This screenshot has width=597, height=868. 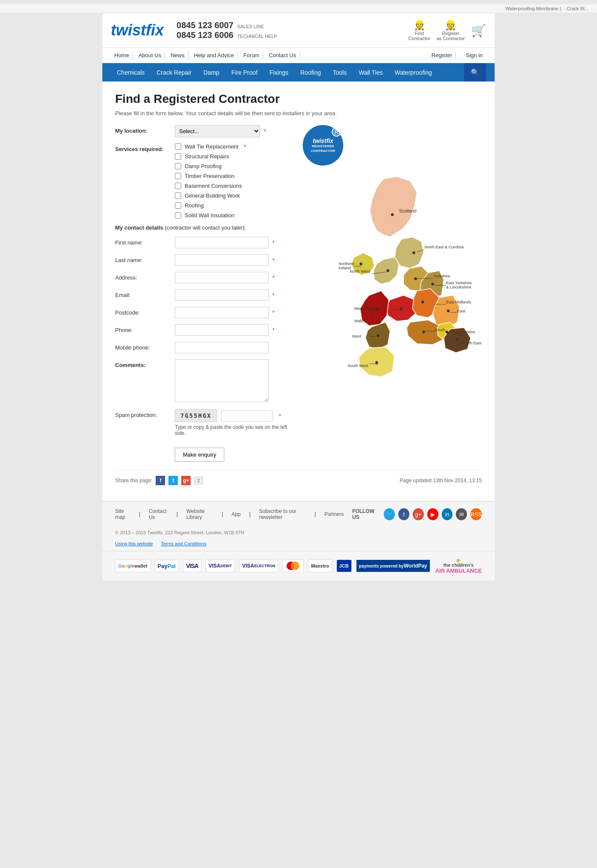 What do you see at coordinates (532, 9) in the screenshot?
I see `top-link-waterproofing: Waterproofing Membrane` at bounding box center [532, 9].